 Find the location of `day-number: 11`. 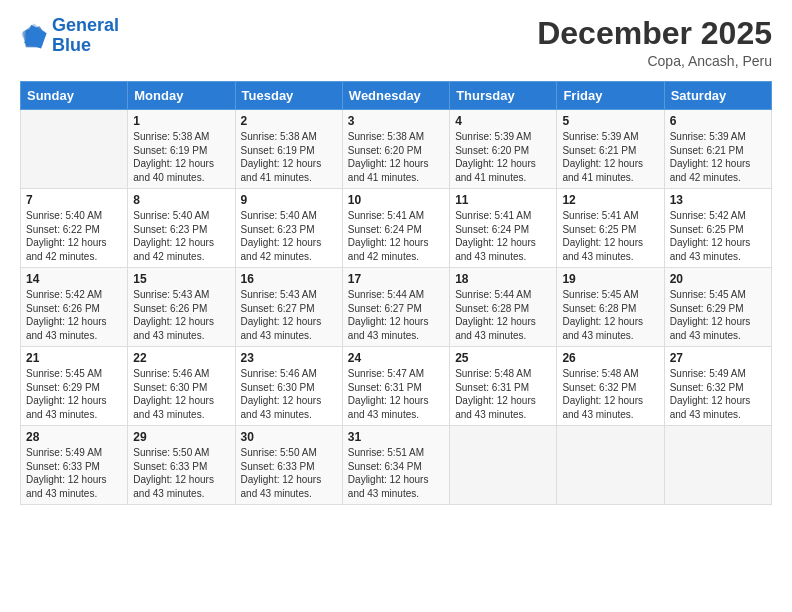

day-number: 11 is located at coordinates (503, 200).